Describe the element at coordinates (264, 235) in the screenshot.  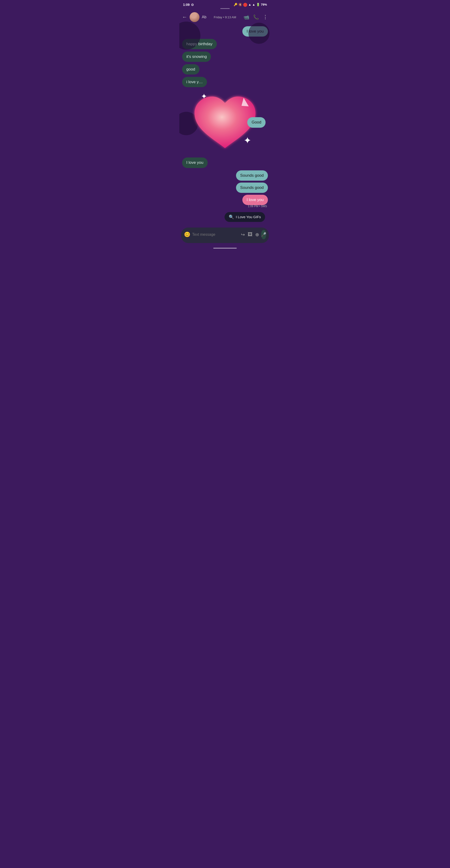
I see `voice-button: 🎤` at that location.